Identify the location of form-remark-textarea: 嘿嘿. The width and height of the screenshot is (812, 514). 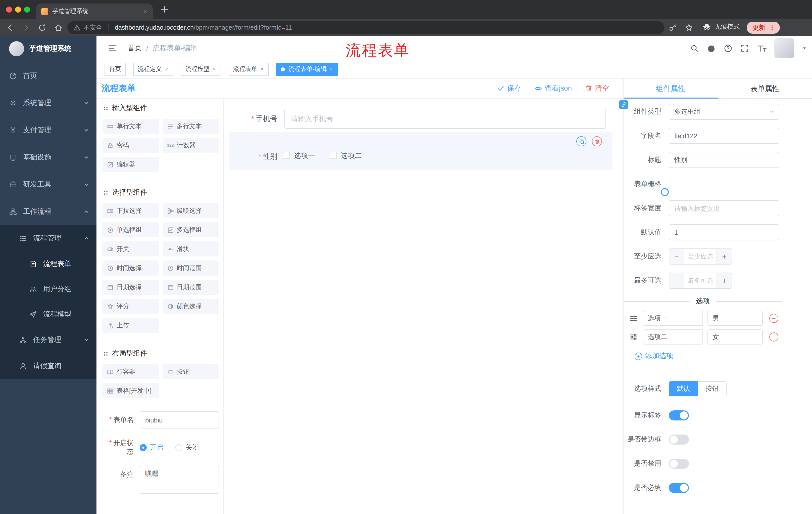
(179, 480).